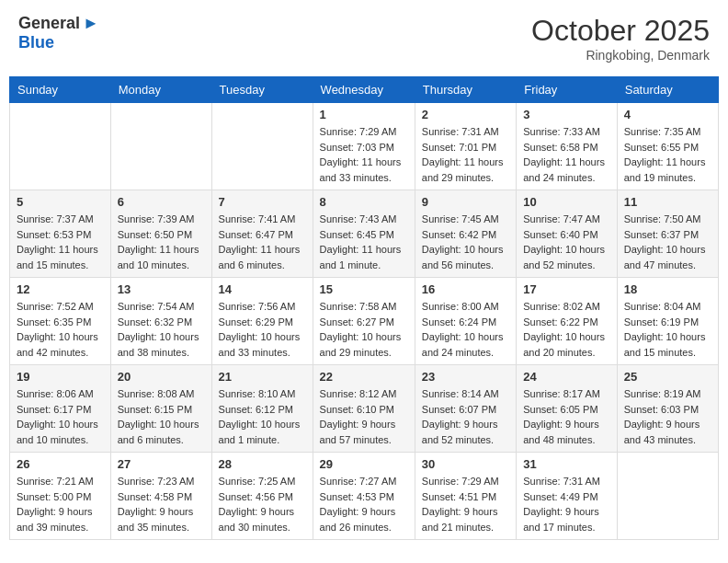  Describe the element at coordinates (667, 90) in the screenshot. I see `day-of-week-header: Saturday` at that location.